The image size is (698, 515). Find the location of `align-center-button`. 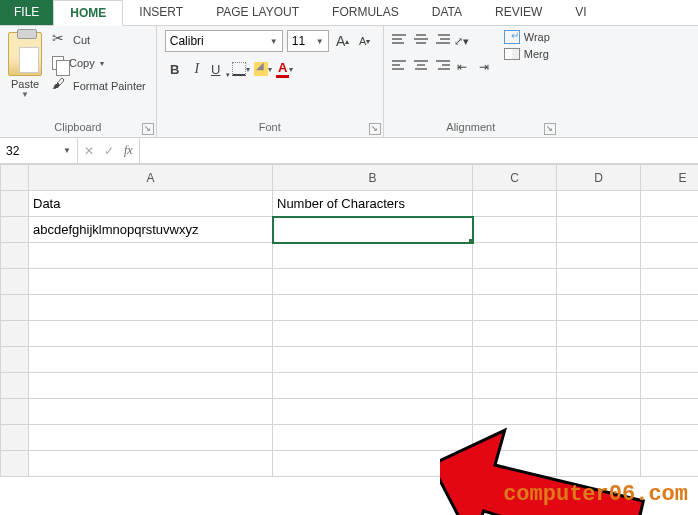

align-center-button is located at coordinates (421, 65).